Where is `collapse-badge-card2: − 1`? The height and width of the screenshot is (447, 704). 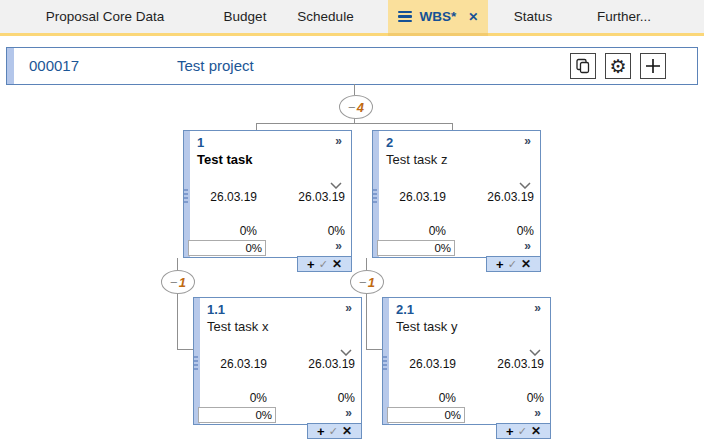
collapse-badge-card2: − 1 is located at coordinates (367, 282).